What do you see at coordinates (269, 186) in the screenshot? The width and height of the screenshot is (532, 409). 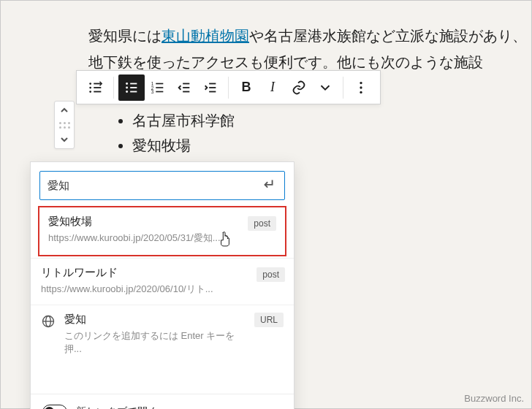 I see `submit-link-icon` at bounding box center [269, 186].